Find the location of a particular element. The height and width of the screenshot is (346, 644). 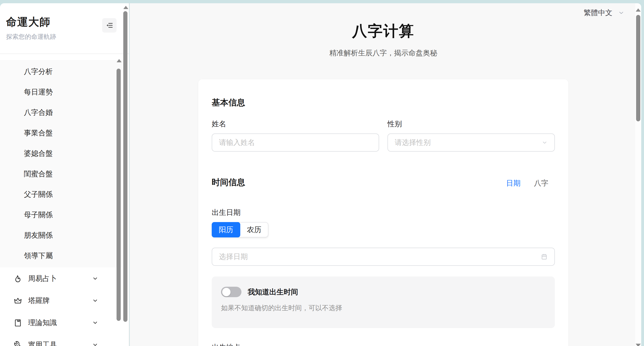

window-scrollbar is located at coordinates (638, 175).